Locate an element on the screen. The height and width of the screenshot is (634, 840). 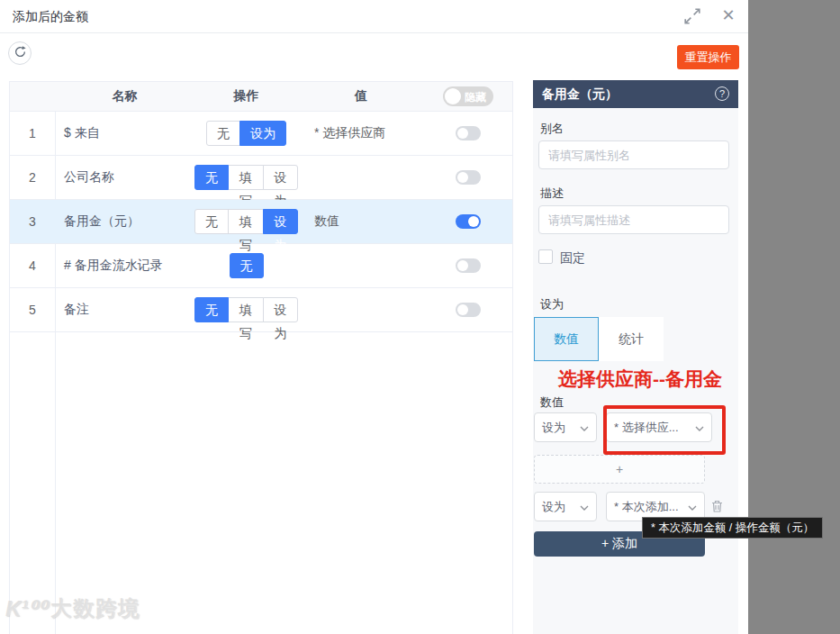
panel-header: 备用金（元） ? is located at coordinates (636, 94).